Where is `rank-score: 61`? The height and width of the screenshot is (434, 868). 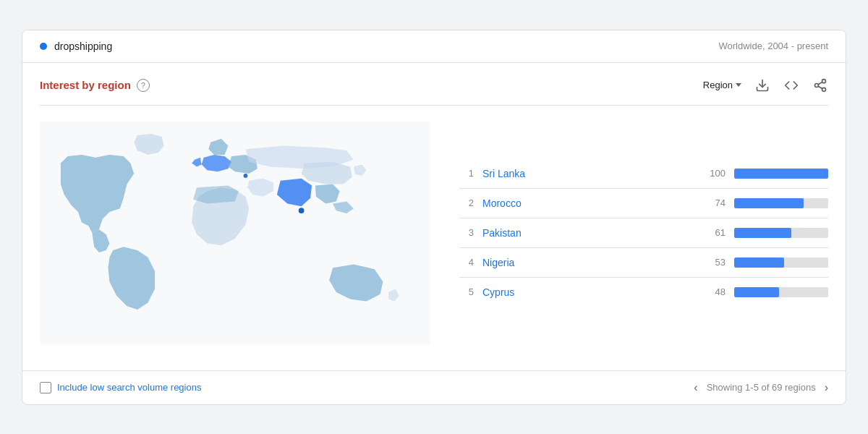 rank-score: 61 is located at coordinates (715, 233).